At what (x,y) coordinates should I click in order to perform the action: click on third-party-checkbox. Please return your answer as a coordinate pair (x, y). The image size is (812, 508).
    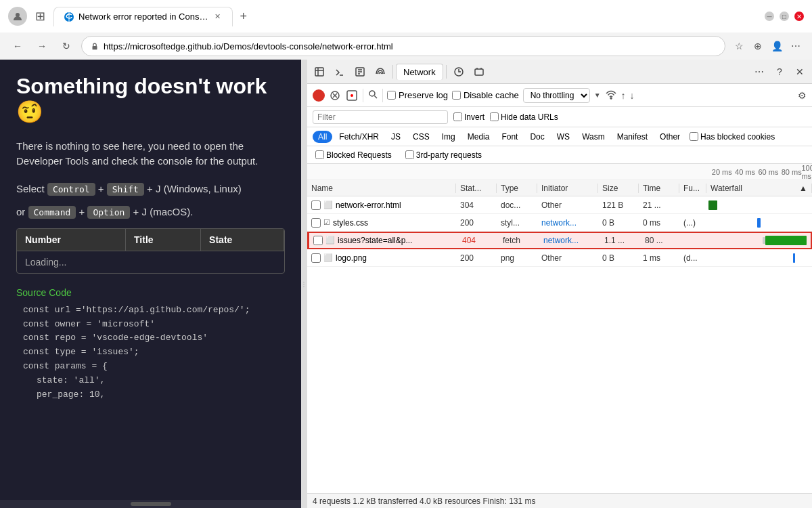
    Looking at the image, I should click on (410, 154).